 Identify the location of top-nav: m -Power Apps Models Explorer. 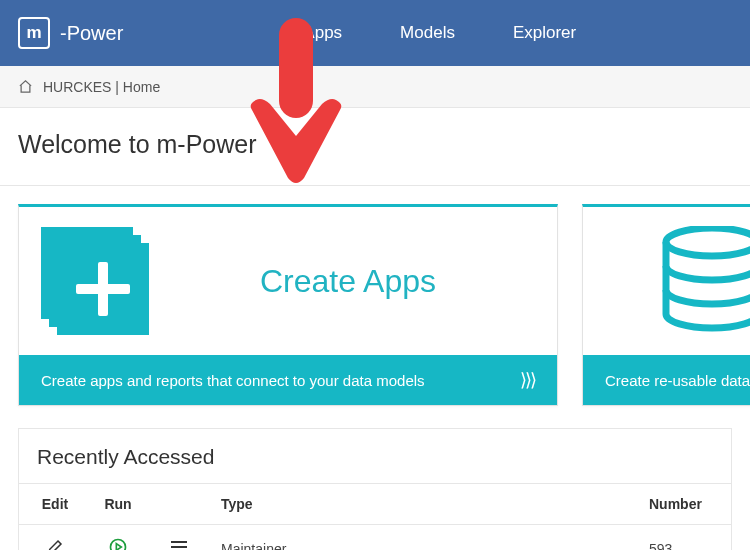
(375, 33).